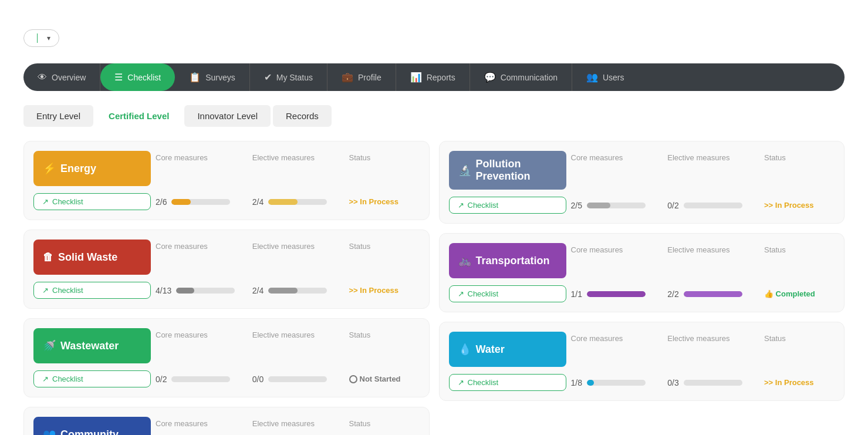 This screenshot has width=868, height=435. I want to click on elective-value: 2/4, so click(258, 291).